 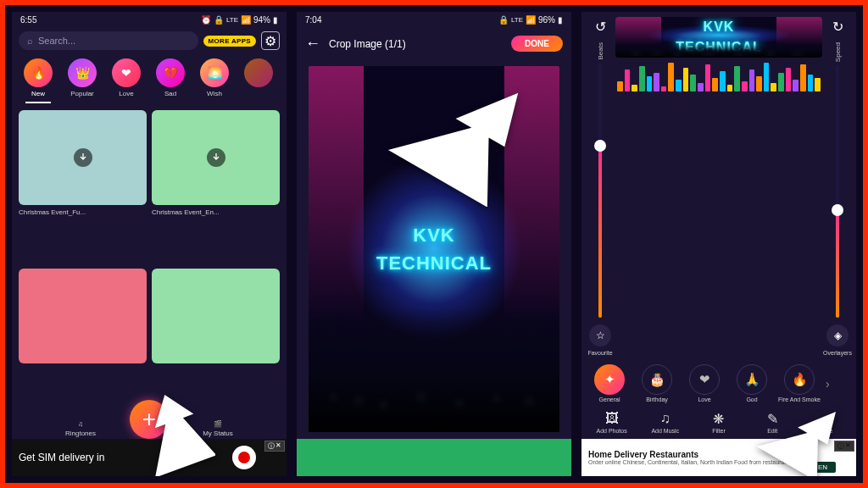 What do you see at coordinates (149, 20) in the screenshot?
I see `status-bar: 6:55 ⏰🔒LTE📶 94% ▮` at bounding box center [149, 20].